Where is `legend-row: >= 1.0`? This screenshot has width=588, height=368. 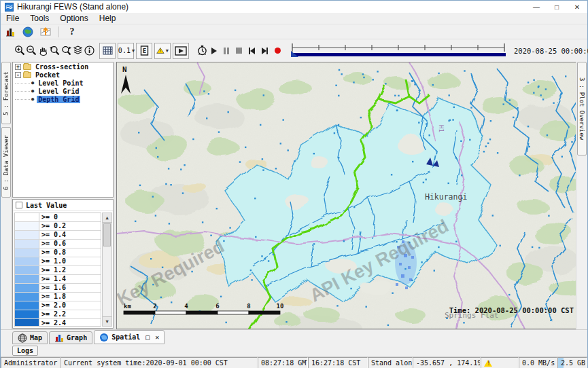 legend-row: >= 1.0 is located at coordinates (58, 262).